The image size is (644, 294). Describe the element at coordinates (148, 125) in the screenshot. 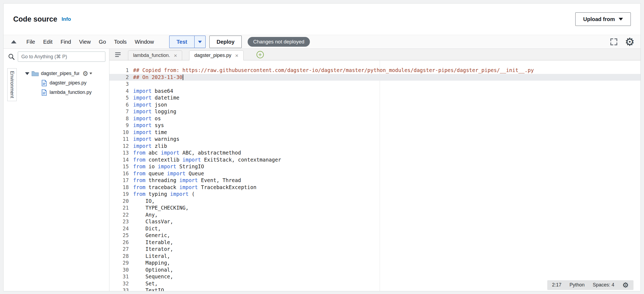

I see `code-text: import sys` at that location.